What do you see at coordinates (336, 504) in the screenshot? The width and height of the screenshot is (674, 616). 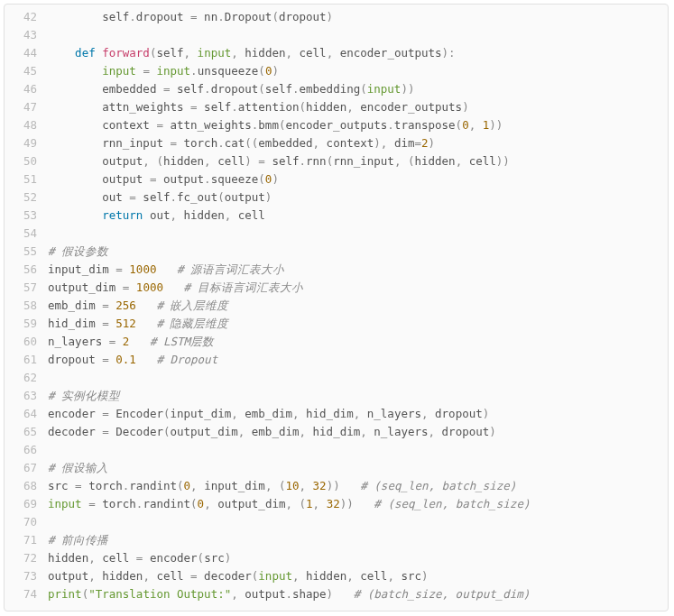 I see `code-line: 69input = torch.randint(0, output_dim, (…` at bounding box center [336, 504].